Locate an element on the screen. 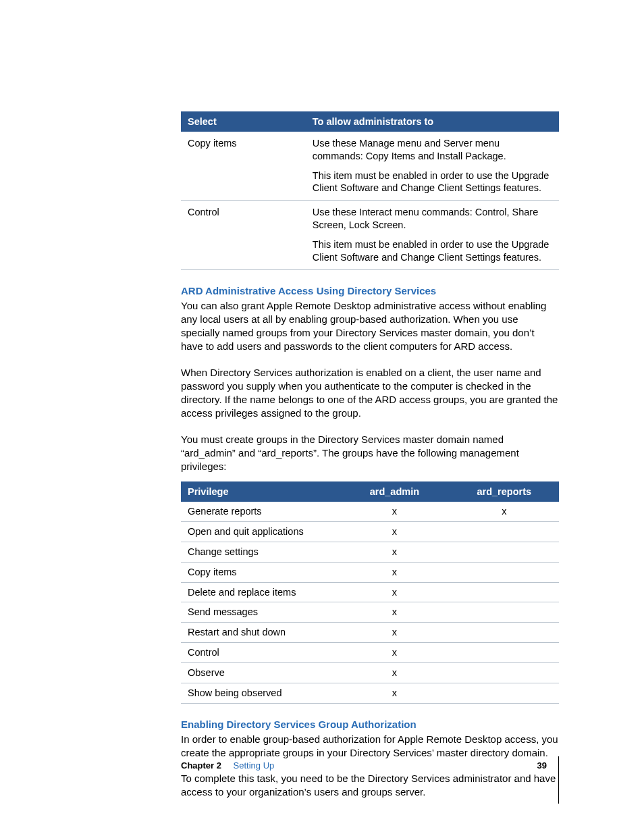  table-row: Controlx is located at coordinates (370, 653).